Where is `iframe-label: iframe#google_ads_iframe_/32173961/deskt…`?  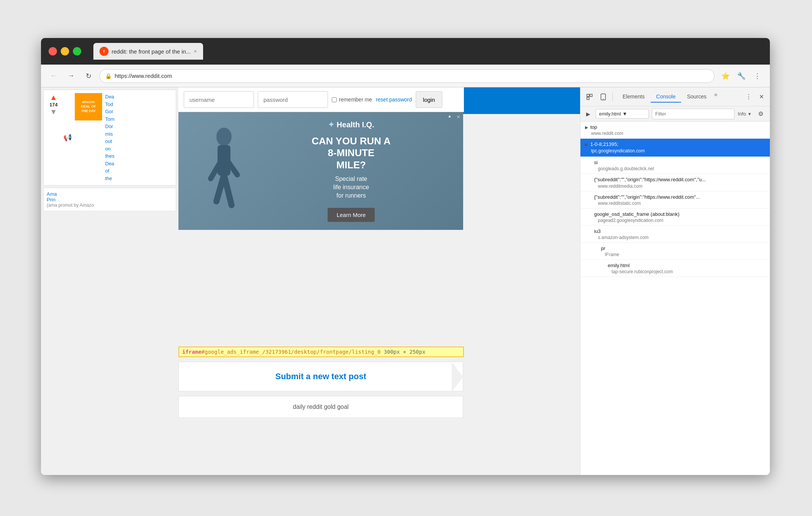 iframe-label: iframe#google_ads_iframe_/32173961/deskt… is located at coordinates (321, 352).